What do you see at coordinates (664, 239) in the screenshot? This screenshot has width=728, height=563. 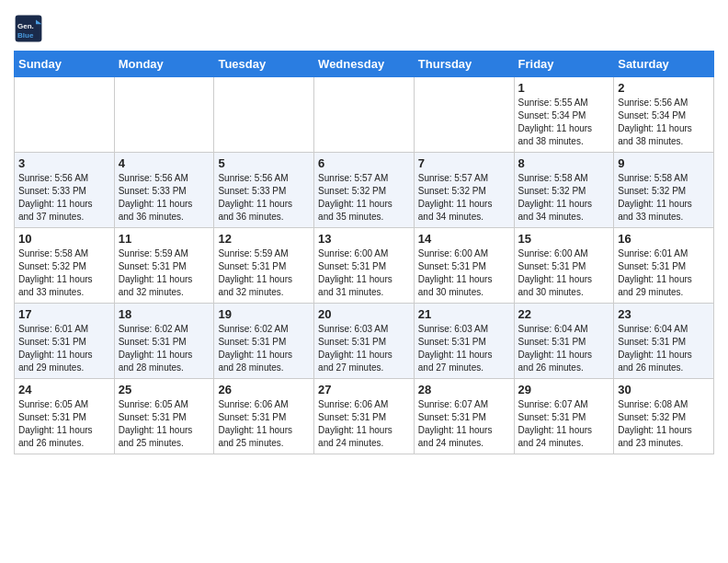 I see `day-number: 16` at bounding box center [664, 239].